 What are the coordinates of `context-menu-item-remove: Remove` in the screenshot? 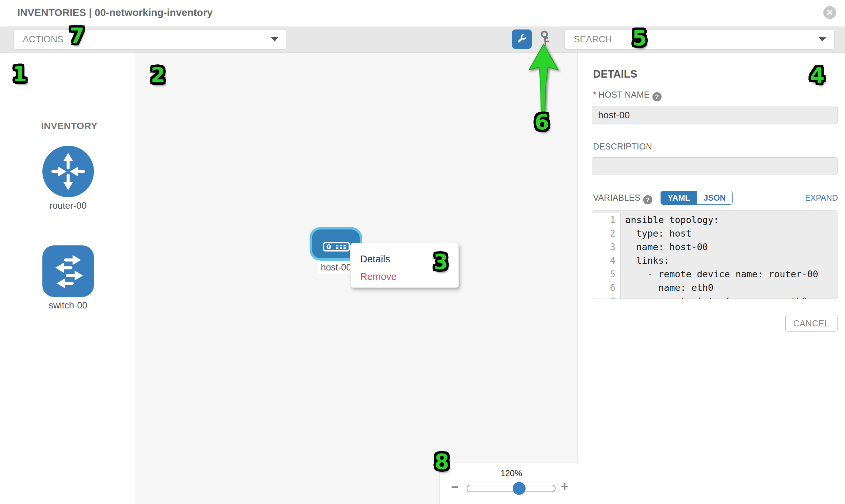 It's located at (409, 276).